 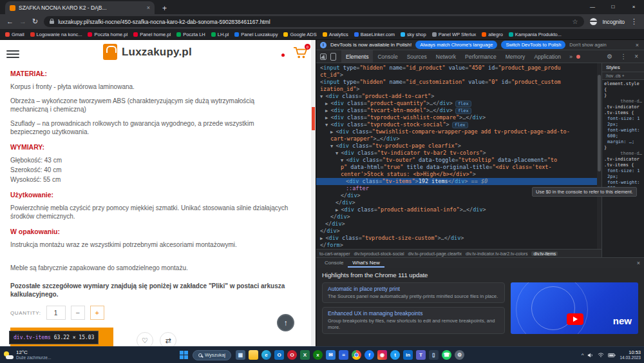 What do you see at coordinates (583, 355) in the screenshot?
I see `tray-expand-icon: ^` at bounding box center [583, 355].